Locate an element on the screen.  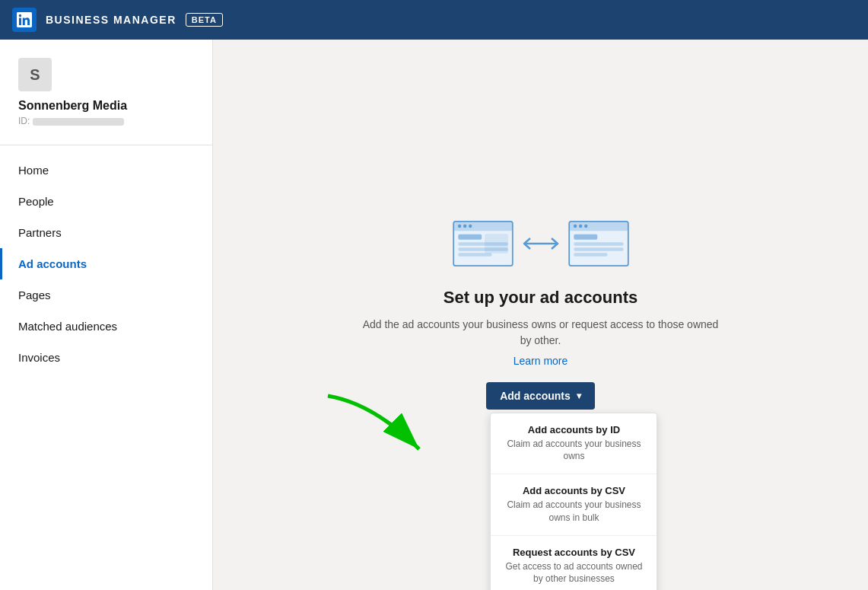
sidebar-item-home: Home is located at coordinates (107, 171).